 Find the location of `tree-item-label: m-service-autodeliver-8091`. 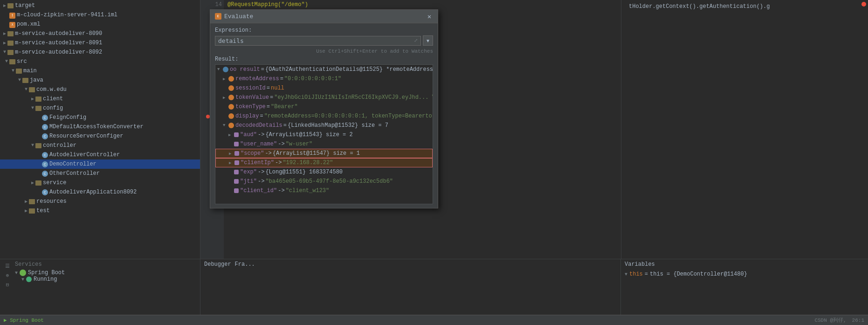

tree-item-label: m-service-autodeliver-8091 is located at coordinates (59, 43).